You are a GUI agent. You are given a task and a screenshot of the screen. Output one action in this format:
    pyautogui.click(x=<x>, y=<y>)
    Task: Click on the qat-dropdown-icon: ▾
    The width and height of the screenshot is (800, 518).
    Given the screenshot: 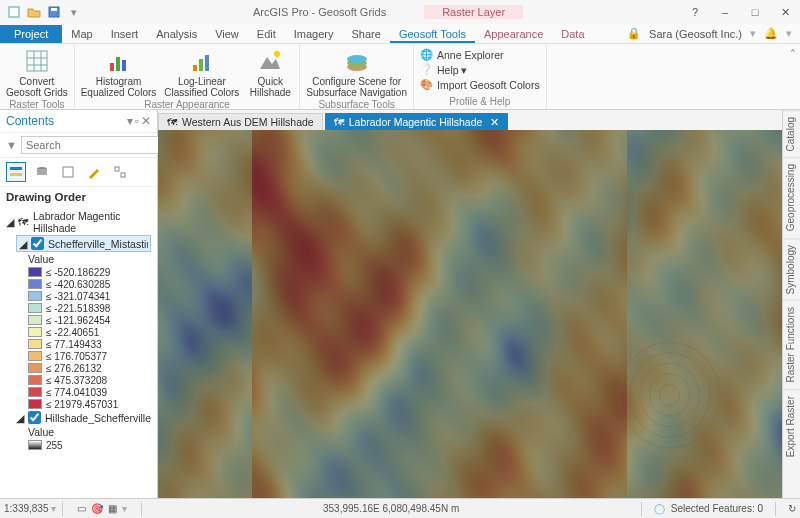 What is the action you would take?
    pyautogui.click(x=74, y=12)
    